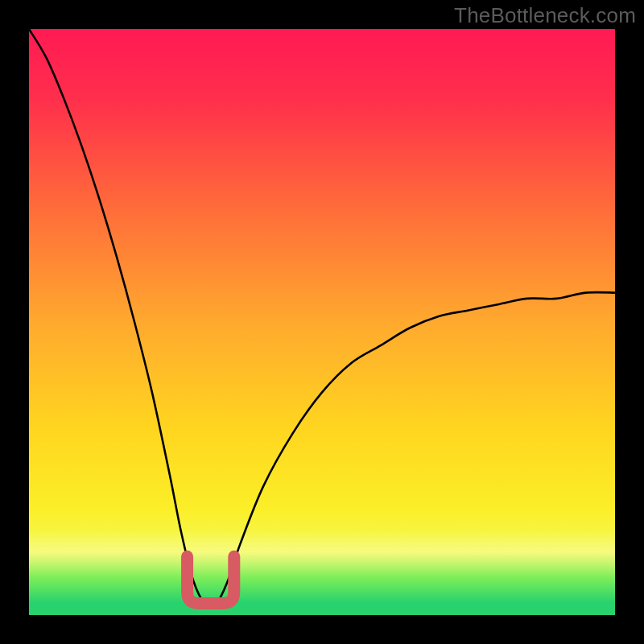 The width and height of the screenshot is (644, 644). Describe the element at coordinates (545, 16) in the screenshot. I see `watermark-text: TheBottleneck.com` at that location.